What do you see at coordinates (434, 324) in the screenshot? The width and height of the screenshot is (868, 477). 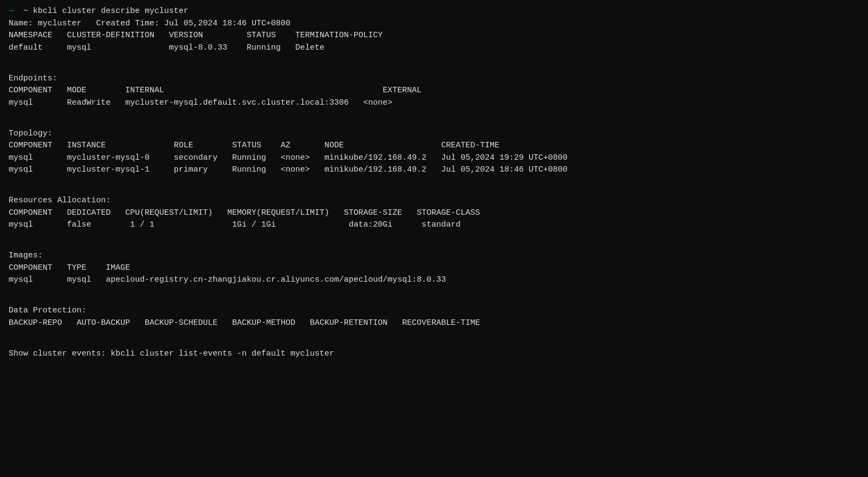 I see `section6-headers: BACKUP-REPO AUTO-BACKUP BACKUP-SCHEDULE …` at bounding box center [434, 324].